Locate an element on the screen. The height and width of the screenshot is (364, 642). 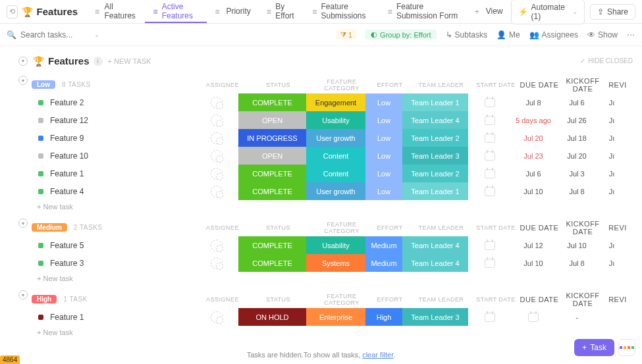
status-badge: IN PROGRESS is located at coordinates (273, 138).